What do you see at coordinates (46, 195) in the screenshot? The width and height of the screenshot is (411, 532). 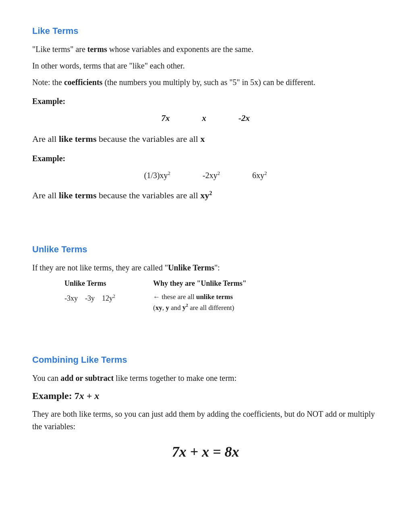 I see `like-stmt2-pre: Are all` at bounding box center [46, 195].